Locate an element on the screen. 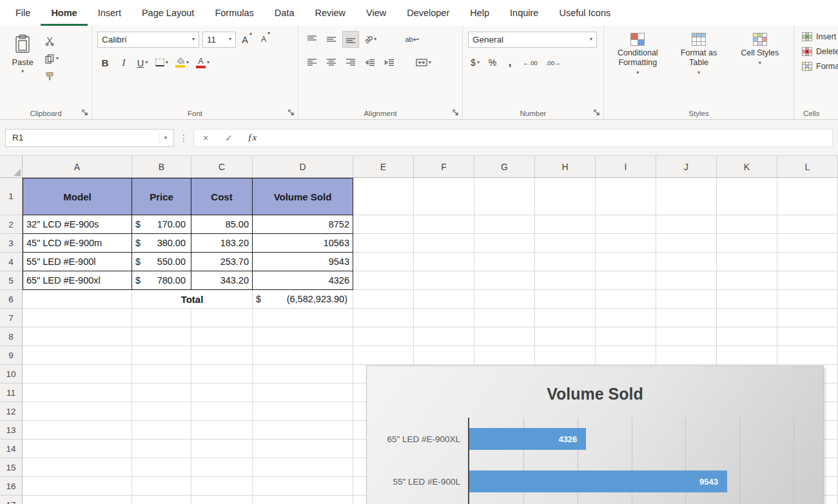 The height and width of the screenshot is (504, 838). cell-B3: $380.00 is located at coordinates (162, 244).